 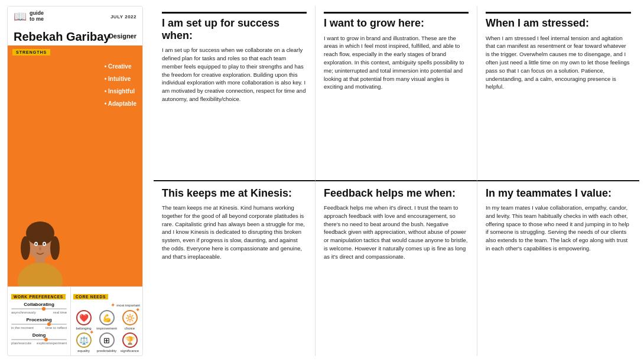 What do you see at coordinates (24, 312) in the screenshot?
I see `collab-left: asynchronously` at bounding box center [24, 312].